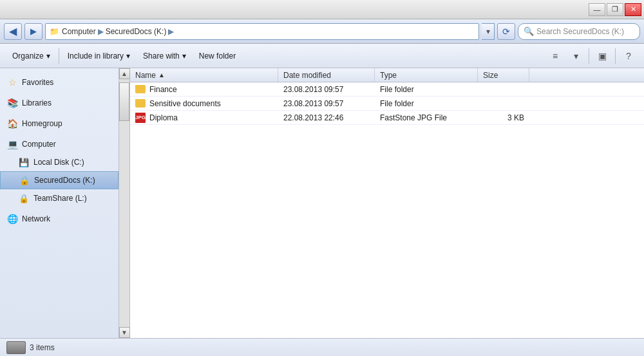 Image resolution: width=644 pixels, height=356 pixels. Describe the element at coordinates (54, 32) in the screenshot. I see `path-icon: 📁` at that location.